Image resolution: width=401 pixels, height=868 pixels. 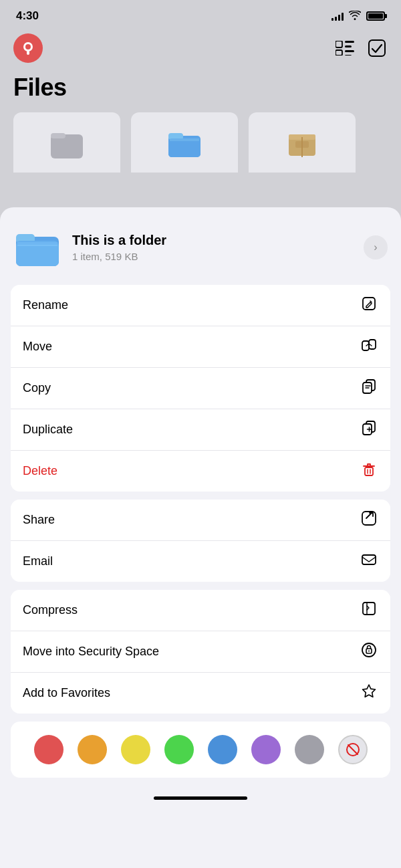 What do you see at coordinates (200, 14) in the screenshot?
I see `status-bar: 4:30` at bounding box center [200, 14].